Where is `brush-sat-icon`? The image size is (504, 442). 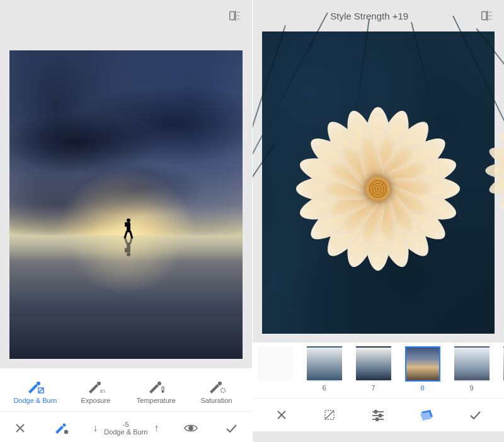 brush-sat-icon is located at coordinates (217, 387).